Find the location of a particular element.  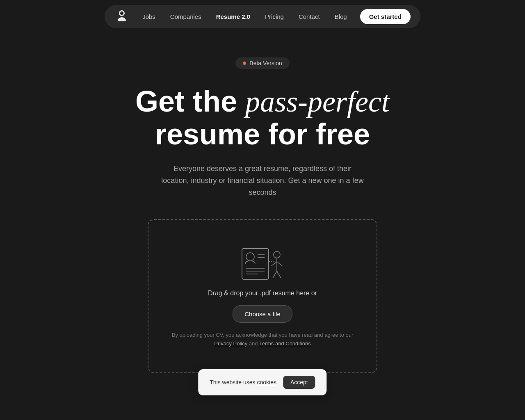

navbar: Jobs Companies Resume 2.0 Pricing Contac… is located at coordinates (262, 16).